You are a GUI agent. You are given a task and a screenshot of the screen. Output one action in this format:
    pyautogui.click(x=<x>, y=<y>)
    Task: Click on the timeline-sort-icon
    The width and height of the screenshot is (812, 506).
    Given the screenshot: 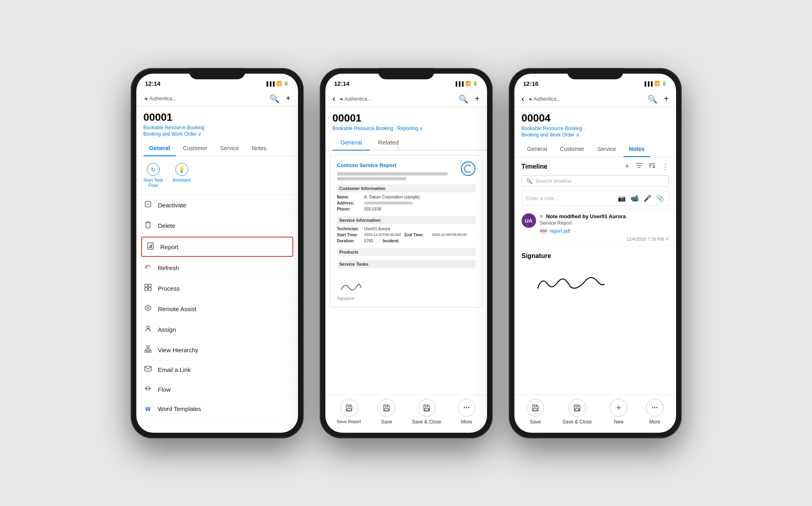 What is the action you would take?
    pyautogui.click(x=652, y=167)
    